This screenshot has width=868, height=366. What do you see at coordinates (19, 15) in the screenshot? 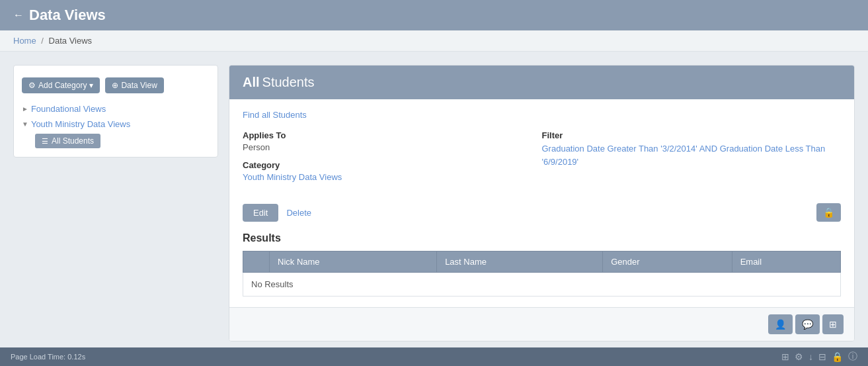
I see `back-button: ←` at bounding box center [19, 15].